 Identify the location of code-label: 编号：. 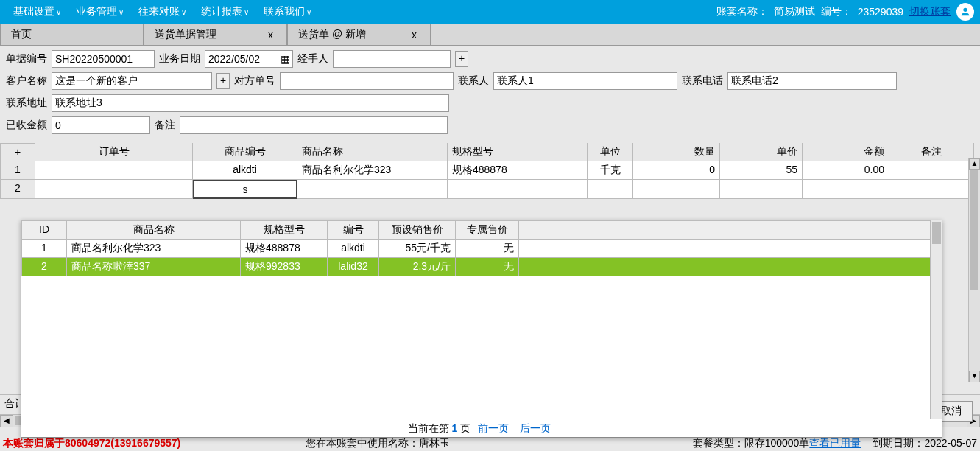
(836, 12).